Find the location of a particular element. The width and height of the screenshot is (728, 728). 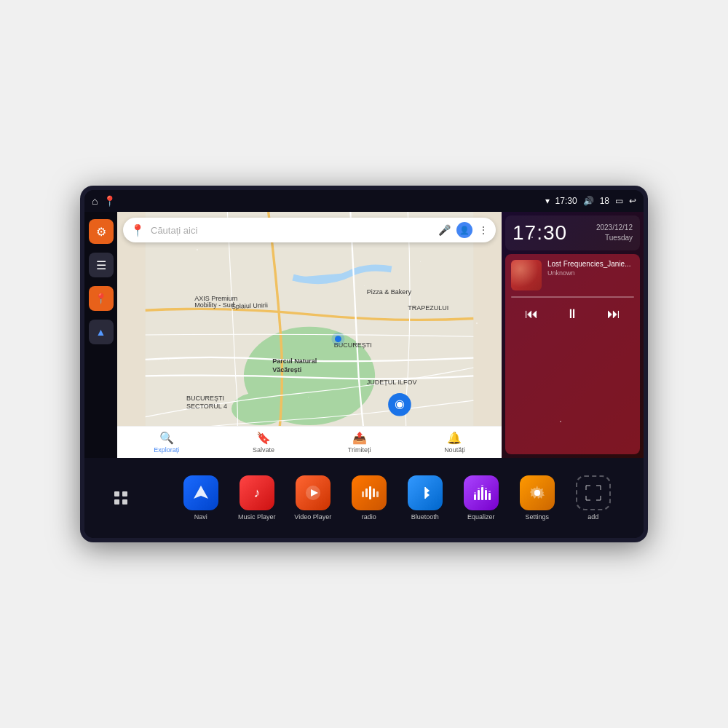

music-svg: ♪ is located at coordinates (257, 493).